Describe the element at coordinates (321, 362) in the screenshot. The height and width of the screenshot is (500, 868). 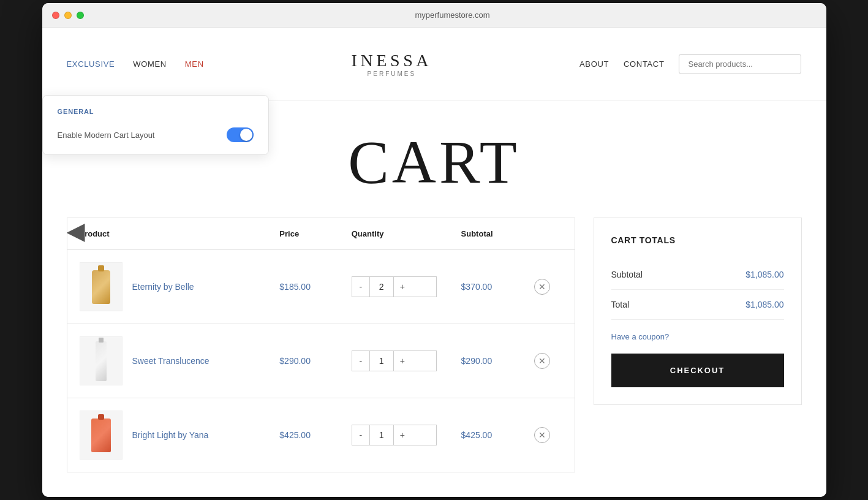
I see `table-row: Sweet Translucence $290.00 - +` at that location.